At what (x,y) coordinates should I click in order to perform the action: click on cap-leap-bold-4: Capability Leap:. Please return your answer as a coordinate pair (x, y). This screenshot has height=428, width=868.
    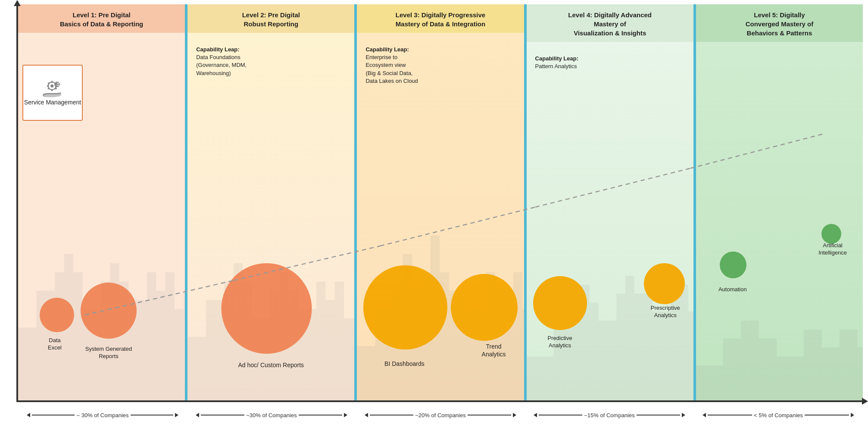
    Looking at the image, I should click on (557, 59).